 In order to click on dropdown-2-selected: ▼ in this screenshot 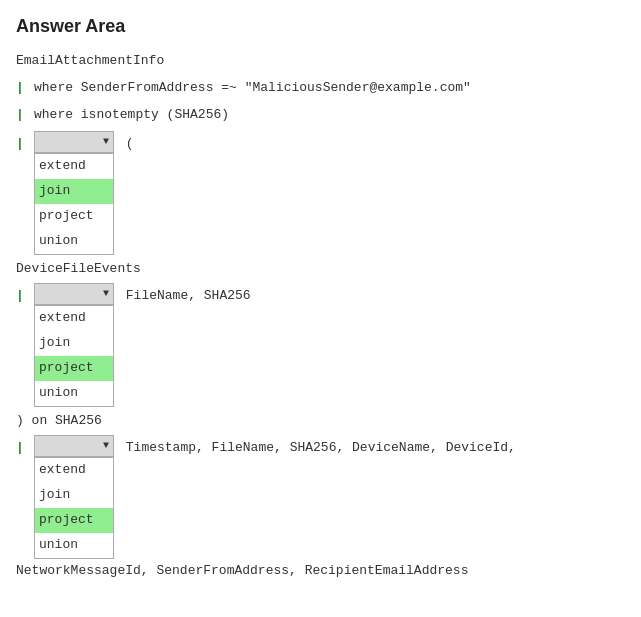, I will do `click(74, 294)`.